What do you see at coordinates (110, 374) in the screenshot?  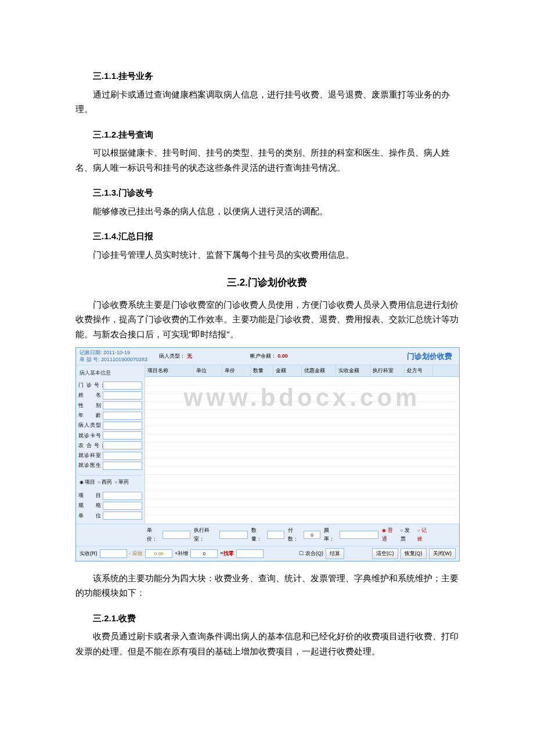 I see `sidebar-title: 病人基本信息` at bounding box center [110, 374].